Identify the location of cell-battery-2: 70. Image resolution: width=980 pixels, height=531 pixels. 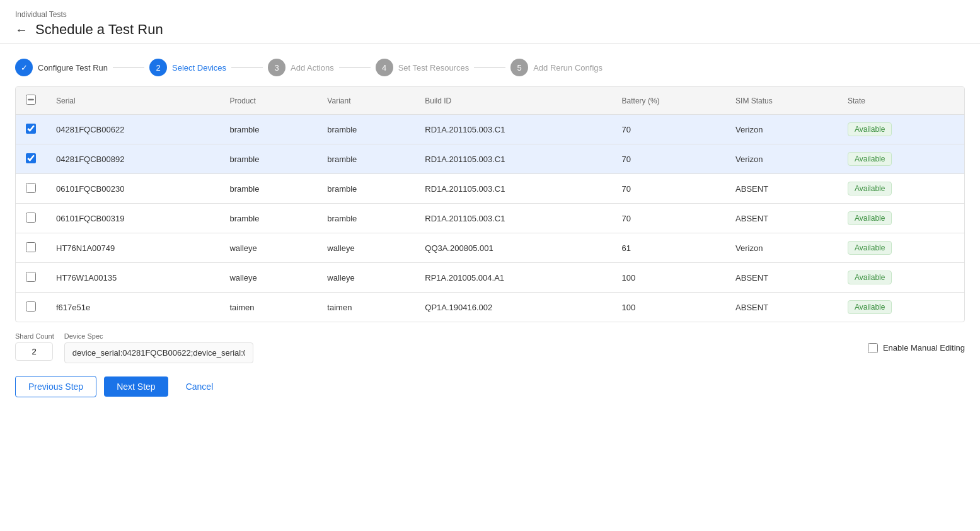
(669, 189).